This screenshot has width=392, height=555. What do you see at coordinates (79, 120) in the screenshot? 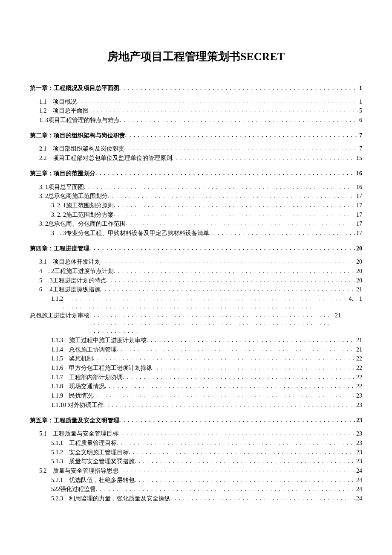
I see `toc-label: 1. 3项目工程管理的特点与难点` at bounding box center [79, 120].